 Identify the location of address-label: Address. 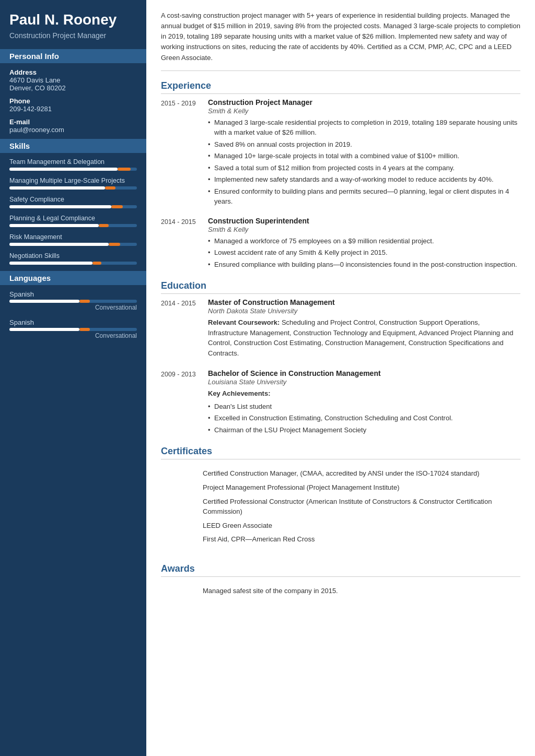
(73, 72).